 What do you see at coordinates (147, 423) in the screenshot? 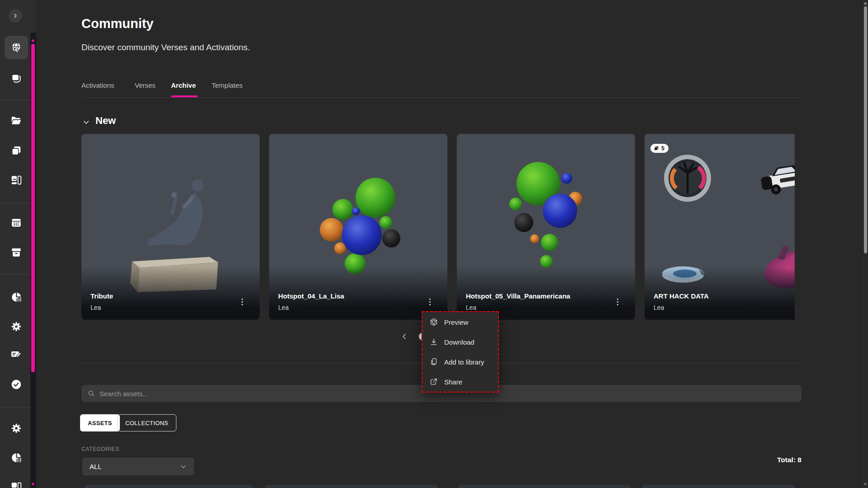
I see `collections-filter-button: COLLECTIONS` at bounding box center [147, 423].